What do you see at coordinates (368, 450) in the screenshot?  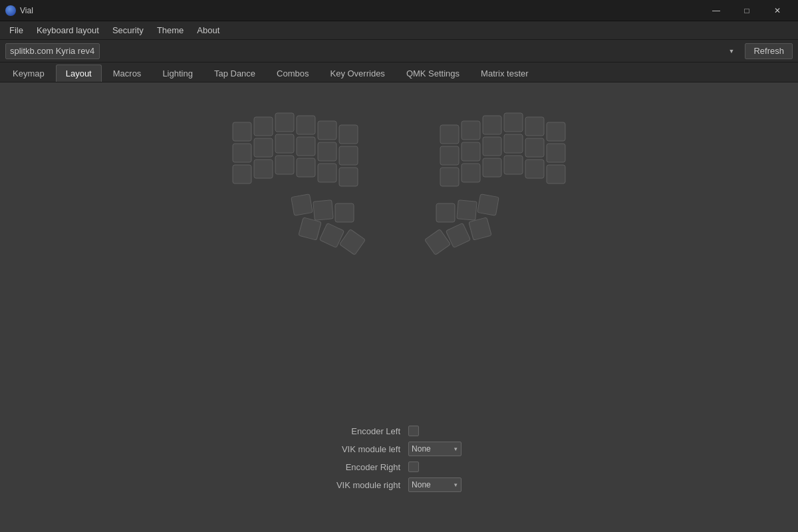 I see `vik-left-label: VIK module left` at bounding box center [368, 450].